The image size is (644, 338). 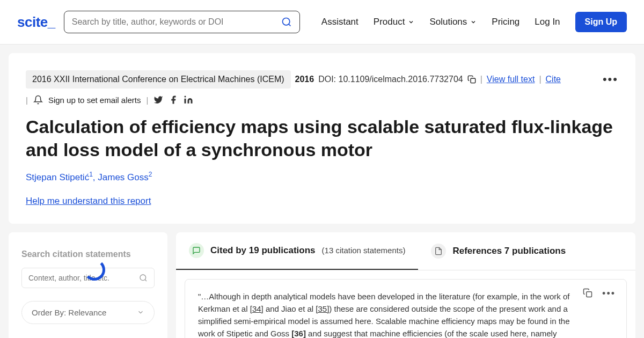 What do you see at coordinates (553, 79) in the screenshot?
I see `cite-link: Cite` at bounding box center [553, 79].